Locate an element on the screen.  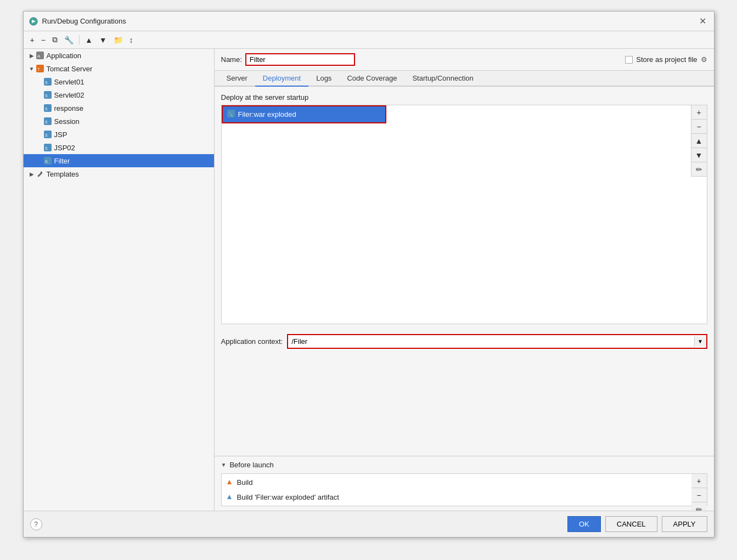
deploy-down-button: ▼ is located at coordinates (699, 155).